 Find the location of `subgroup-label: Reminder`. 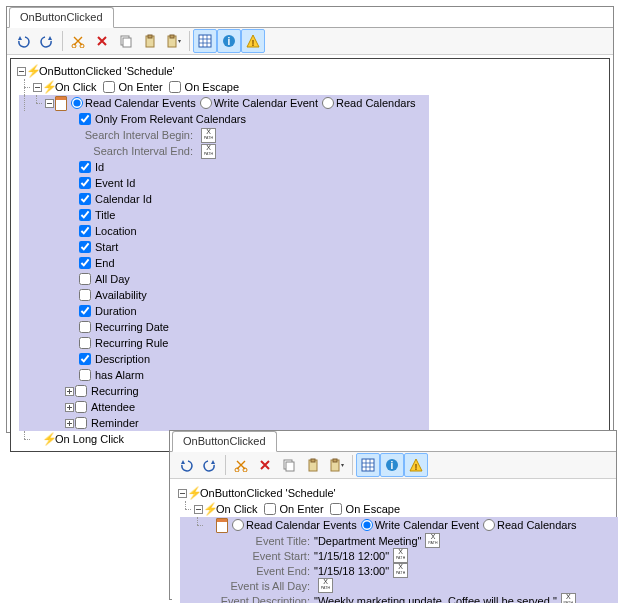

subgroup-label: Reminder is located at coordinates (115, 424).